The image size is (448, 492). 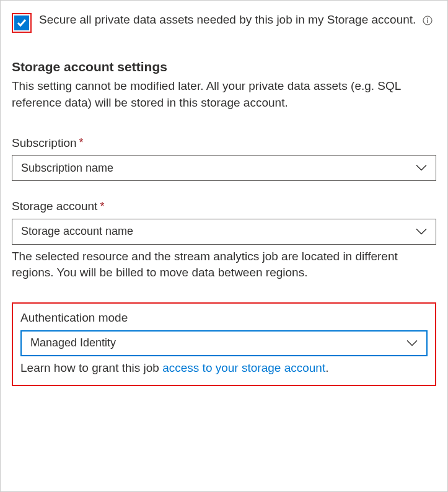 What do you see at coordinates (224, 207) in the screenshot?
I see `storage-account-label: Storage account *` at bounding box center [224, 207].